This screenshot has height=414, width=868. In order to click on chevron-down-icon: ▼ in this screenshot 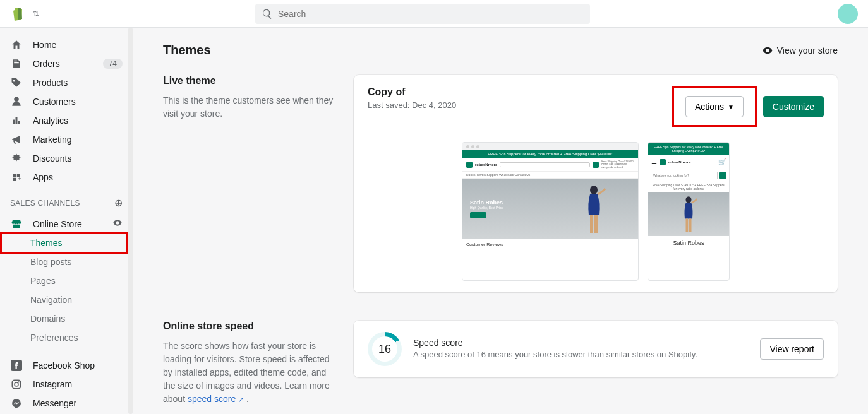, I will do `click(731, 107)`.